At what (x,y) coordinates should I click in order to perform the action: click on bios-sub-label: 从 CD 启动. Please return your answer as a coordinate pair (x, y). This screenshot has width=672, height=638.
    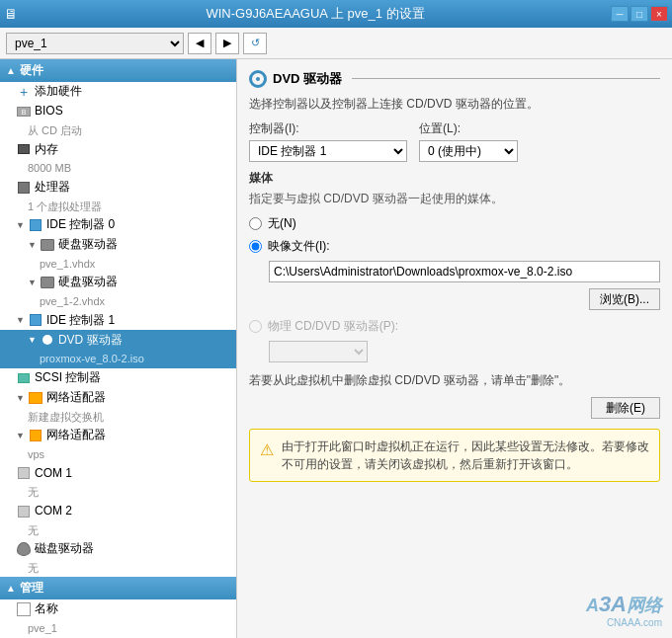
    Looking at the image, I should click on (55, 130).